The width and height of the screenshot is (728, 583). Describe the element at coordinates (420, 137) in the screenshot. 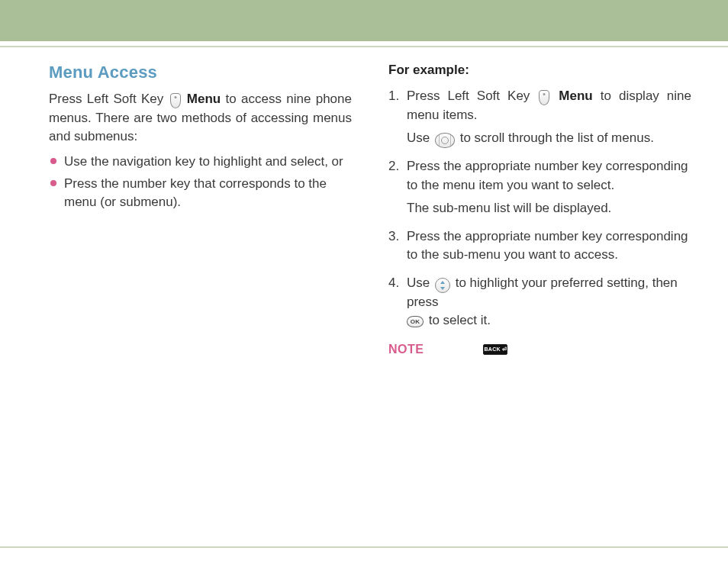

I see `step1-sub-before: Use` at that location.